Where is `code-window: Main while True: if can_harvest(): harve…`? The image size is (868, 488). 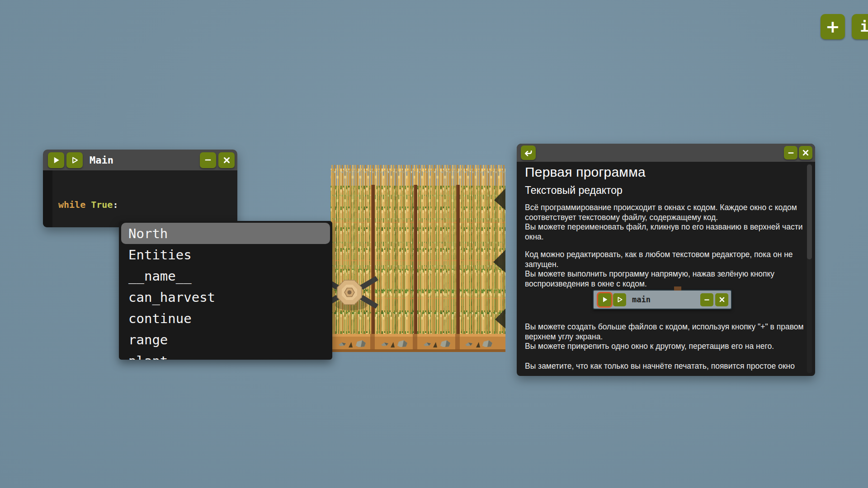 code-window: Main while True: if can_harvest(): harve… is located at coordinates (140, 188).